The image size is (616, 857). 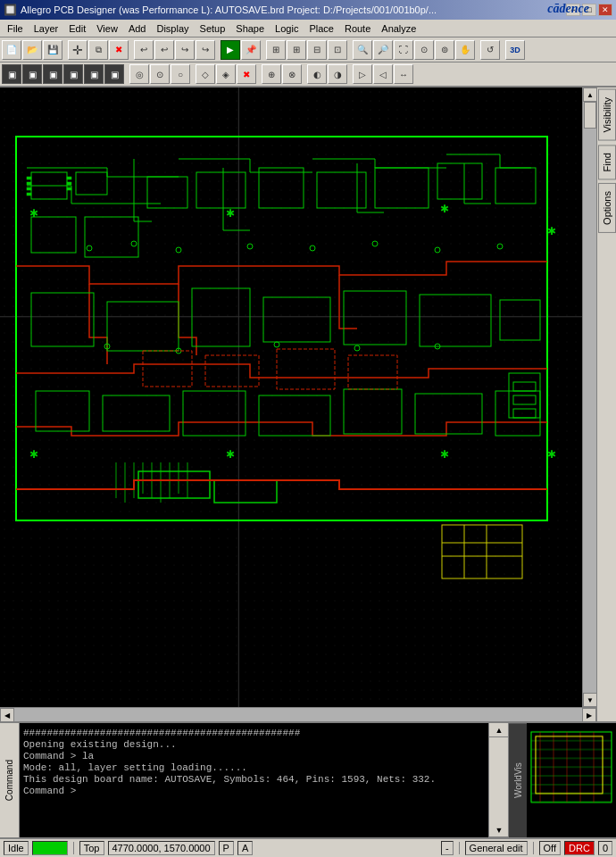 I want to click on visibility-tab: Visibility, so click(x=607, y=115).